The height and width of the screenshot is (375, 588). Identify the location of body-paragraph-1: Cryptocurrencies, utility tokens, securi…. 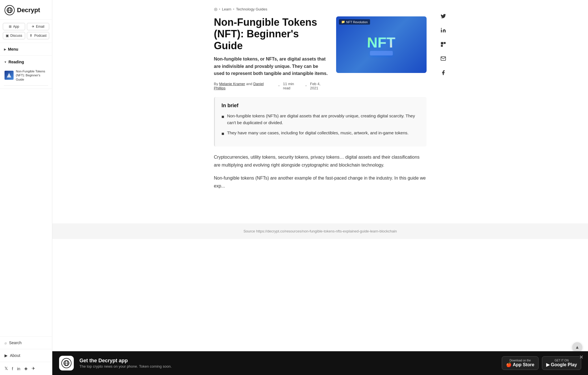
(320, 161).